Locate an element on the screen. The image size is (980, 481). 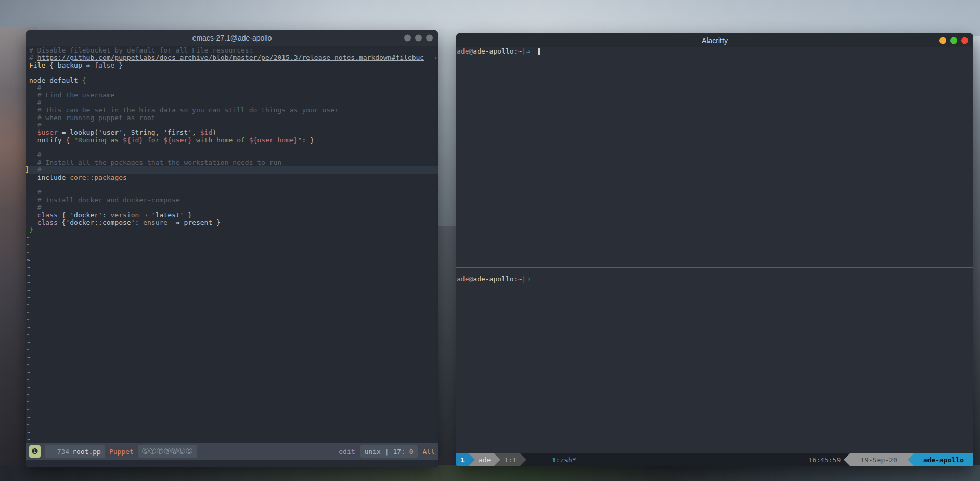
code-line: node default { is located at coordinates (234, 81).